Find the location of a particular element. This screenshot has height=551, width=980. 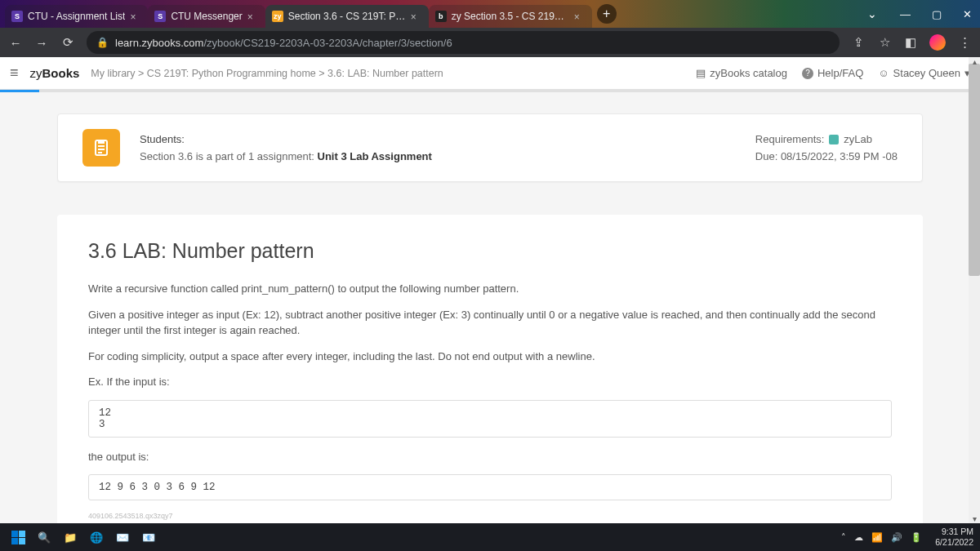

help-link: ? Help/FAQ is located at coordinates (833, 73).